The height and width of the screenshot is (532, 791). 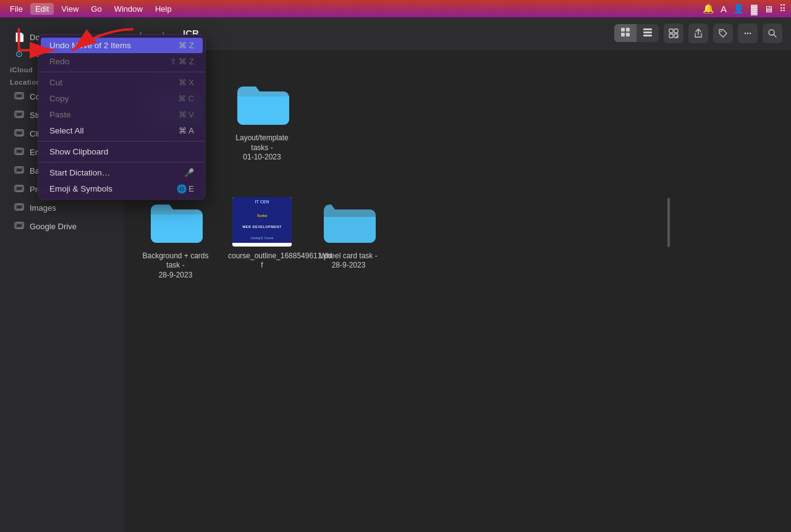 What do you see at coordinates (90, 46) in the screenshot?
I see `undo-label: Undo Move of 2 Items` at bounding box center [90, 46].